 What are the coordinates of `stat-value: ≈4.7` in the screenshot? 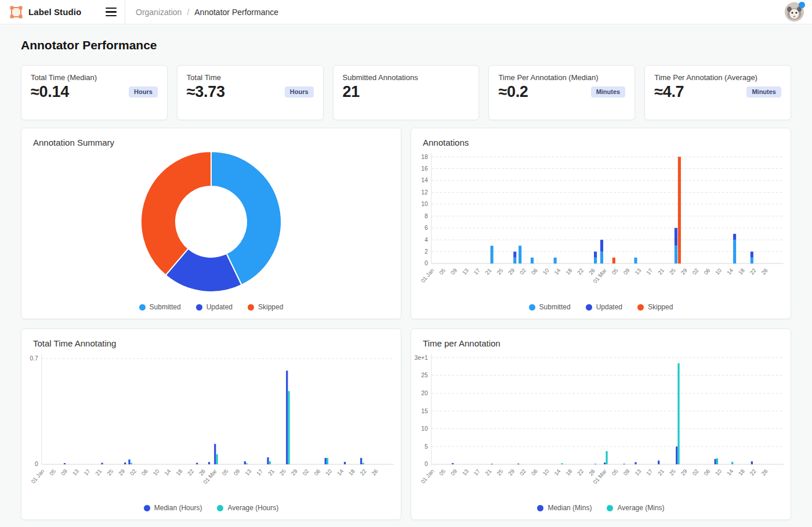 It's located at (669, 92).